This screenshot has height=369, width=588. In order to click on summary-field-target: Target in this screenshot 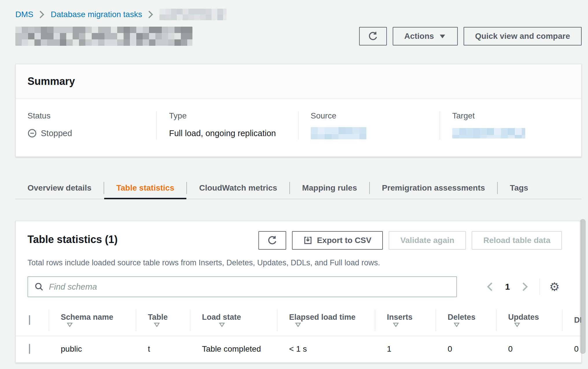, I will do `click(510, 125)`.